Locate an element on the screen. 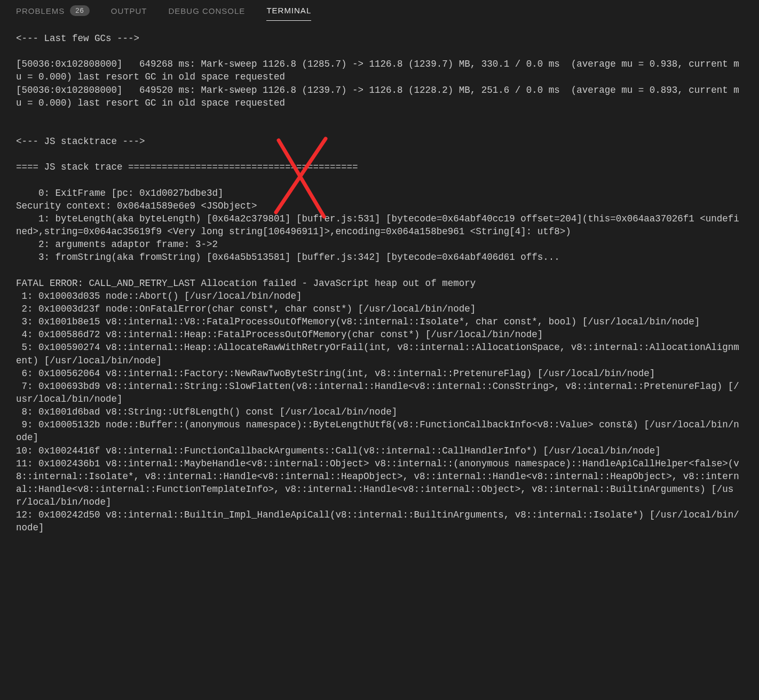  tab-debug-label: DEBUG CONSOLE is located at coordinates (207, 11).